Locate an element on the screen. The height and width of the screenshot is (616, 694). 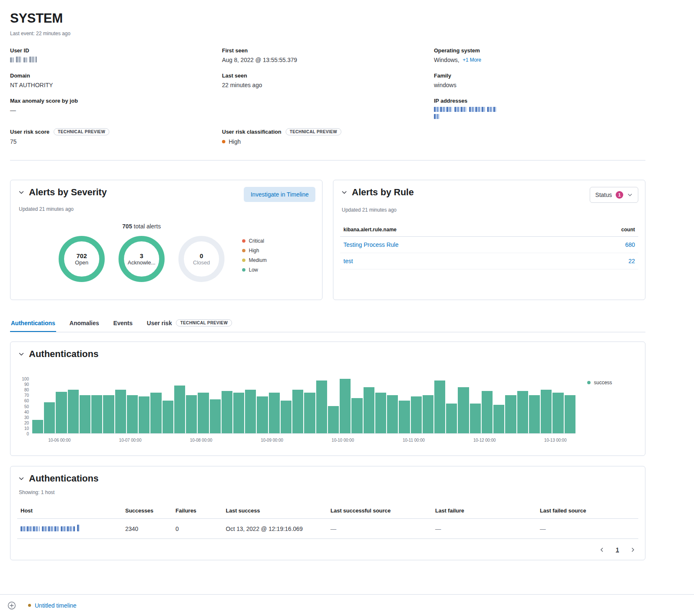
rule-name-link: Testing Process Rule is located at coordinates (371, 245).